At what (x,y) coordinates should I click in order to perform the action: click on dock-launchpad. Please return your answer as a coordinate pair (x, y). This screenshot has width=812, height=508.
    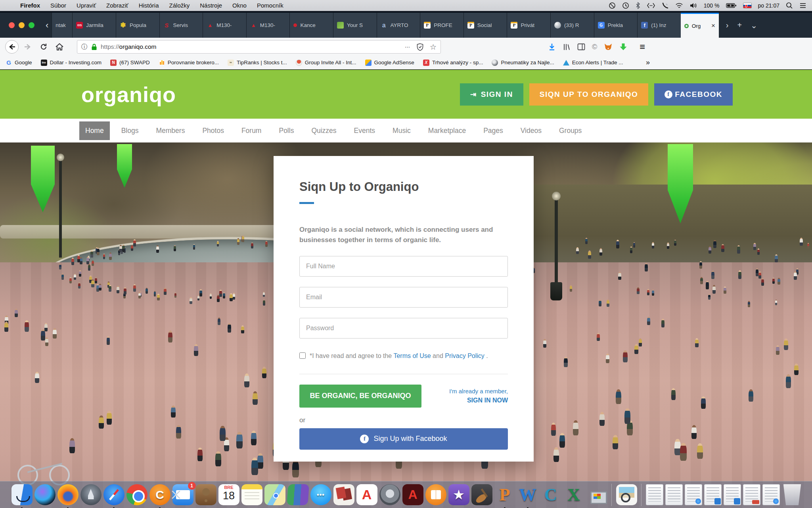
    Looking at the image, I should click on (91, 495).